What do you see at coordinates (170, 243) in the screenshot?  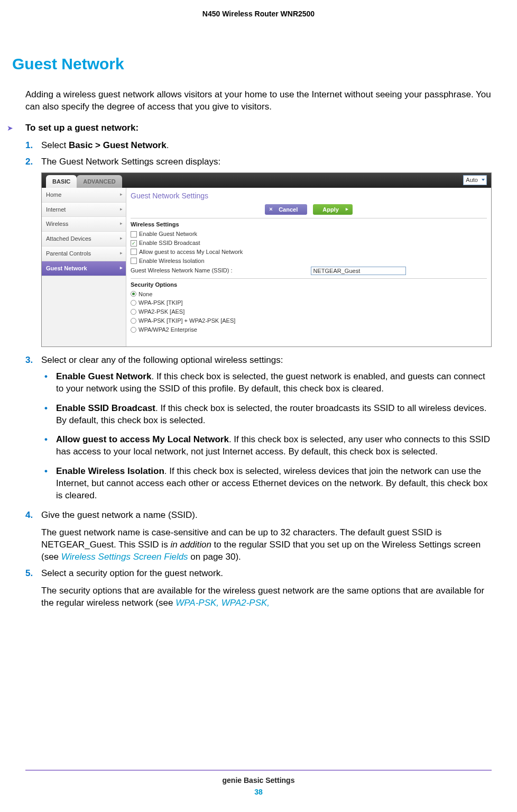 I see `checkbox-enable-ssid-label: Enable SSID Broadcast` at bounding box center [170, 243].